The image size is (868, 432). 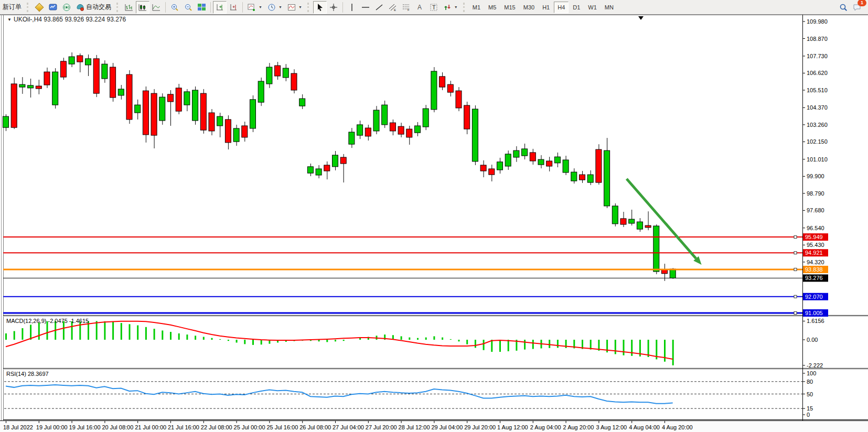 I want to click on arrows-tool-button: ▼, so click(x=451, y=7).